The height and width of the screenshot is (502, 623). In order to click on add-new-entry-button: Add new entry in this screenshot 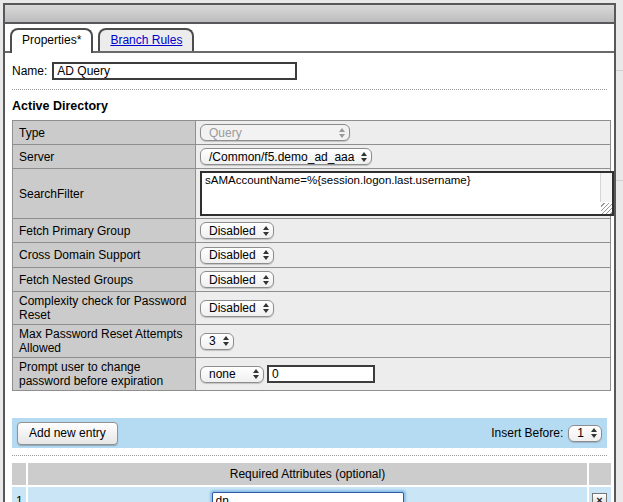, I will do `click(68, 434)`.